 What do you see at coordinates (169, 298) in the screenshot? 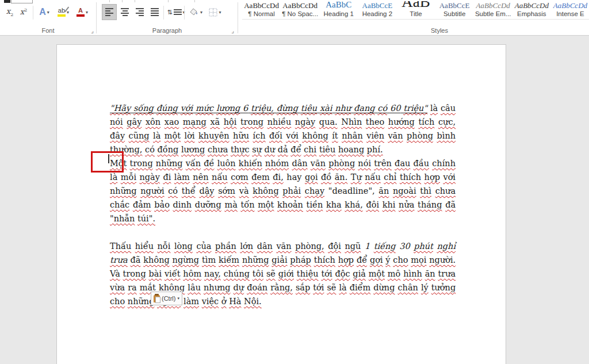
I see `paste-options-label: (Ctrl)` at bounding box center [169, 298].